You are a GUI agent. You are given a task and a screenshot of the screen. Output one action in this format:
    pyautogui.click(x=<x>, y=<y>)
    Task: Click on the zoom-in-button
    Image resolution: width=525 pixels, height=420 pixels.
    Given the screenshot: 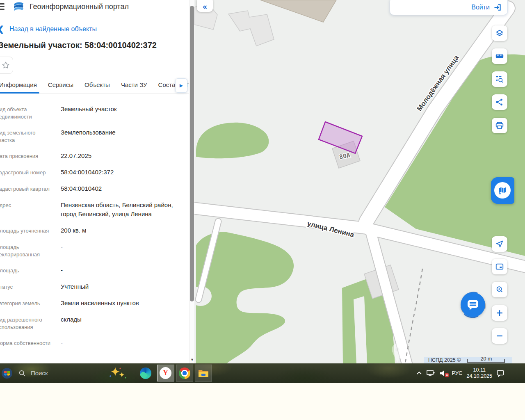 What is the action you would take?
    pyautogui.click(x=500, y=313)
    